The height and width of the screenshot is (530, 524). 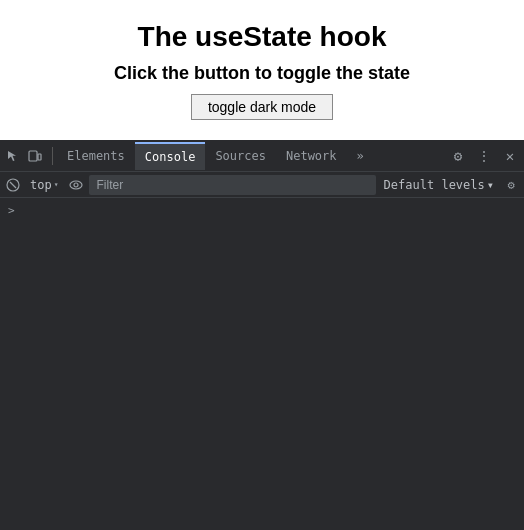 I want to click on page-title: The useState hook, so click(x=262, y=37).